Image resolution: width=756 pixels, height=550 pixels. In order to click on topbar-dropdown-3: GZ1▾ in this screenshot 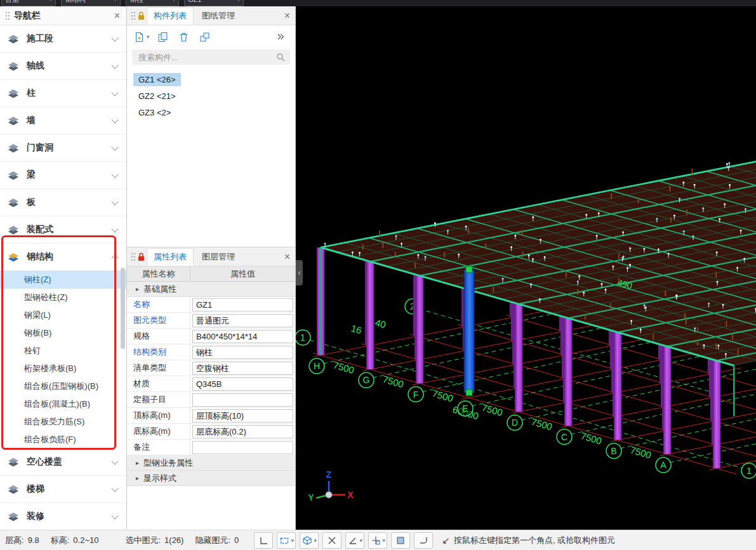, I will do `click(214, 3)`.